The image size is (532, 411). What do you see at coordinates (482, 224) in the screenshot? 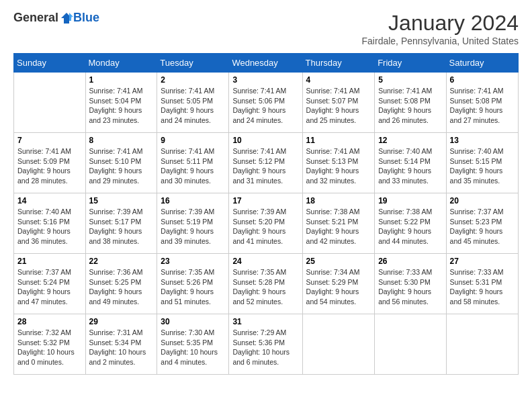
I see `calendar-cell: 20Sunrise: 7:37 AMSunset: 5:23 PMDayligh…` at bounding box center [482, 224].